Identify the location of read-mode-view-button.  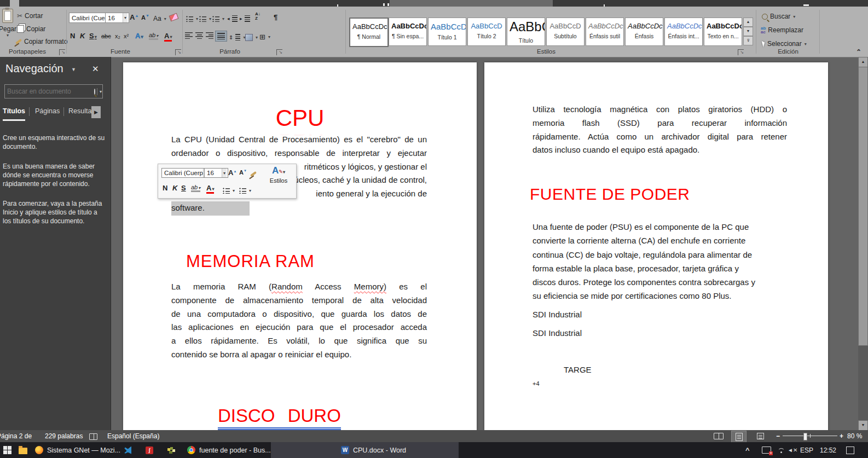
(719, 436).